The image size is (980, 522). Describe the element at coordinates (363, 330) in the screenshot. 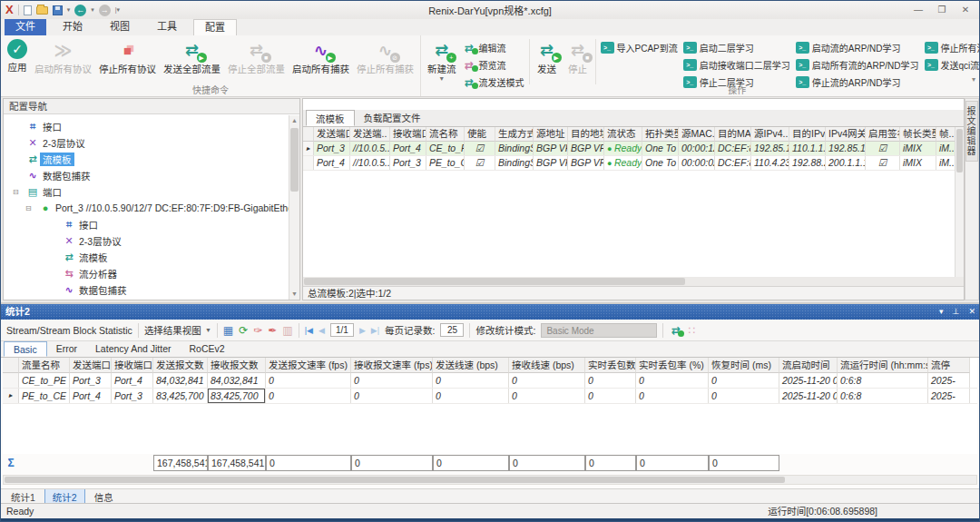

I see `next-page-icon: ▶` at that location.